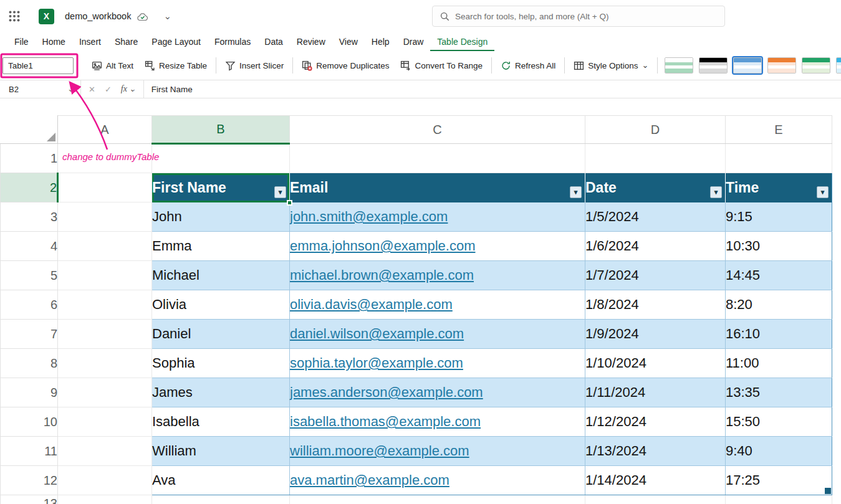  What do you see at coordinates (590, 16) in the screenshot?
I see `search-input` at bounding box center [590, 16].